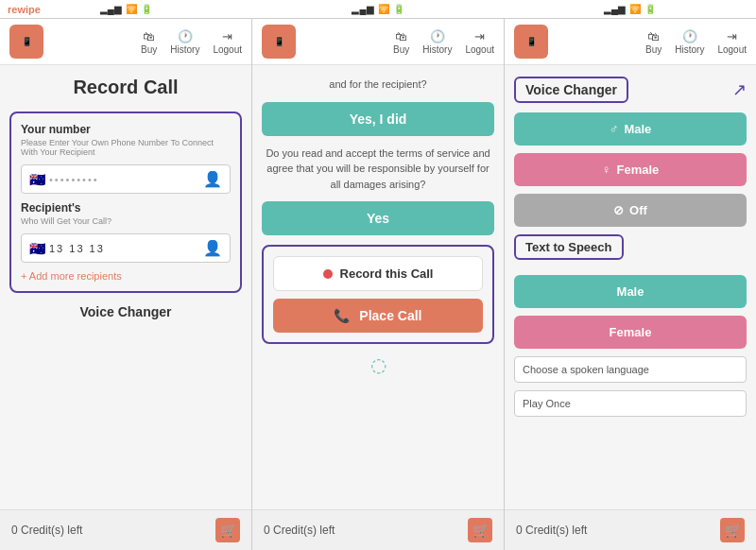 The image size is (756, 550). What do you see at coordinates (126, 42) in the screenshot?
I see `panel1-header: 📱 🛍 Buy 🕐 History ⇥ Logout` at bounding box center [126, 42].